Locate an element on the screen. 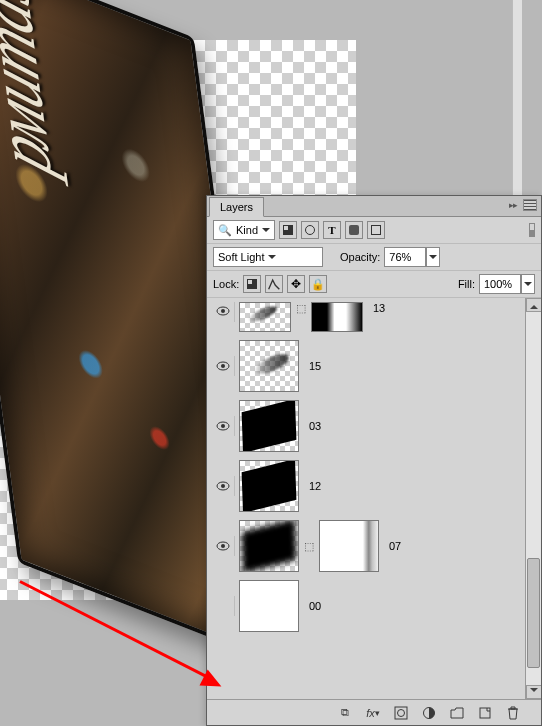 Image resolution: width=542 pixels, height=726 pixels. layer-name: 03 is located at coordinates (315, 426).